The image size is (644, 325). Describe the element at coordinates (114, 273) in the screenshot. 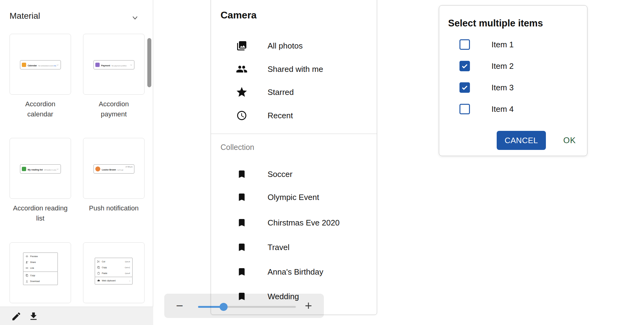

I see `library-card-context-menu-shortcuts: Cut Ctrl+X Copy Ctrl+C Paste Ctrl+P` at that location.